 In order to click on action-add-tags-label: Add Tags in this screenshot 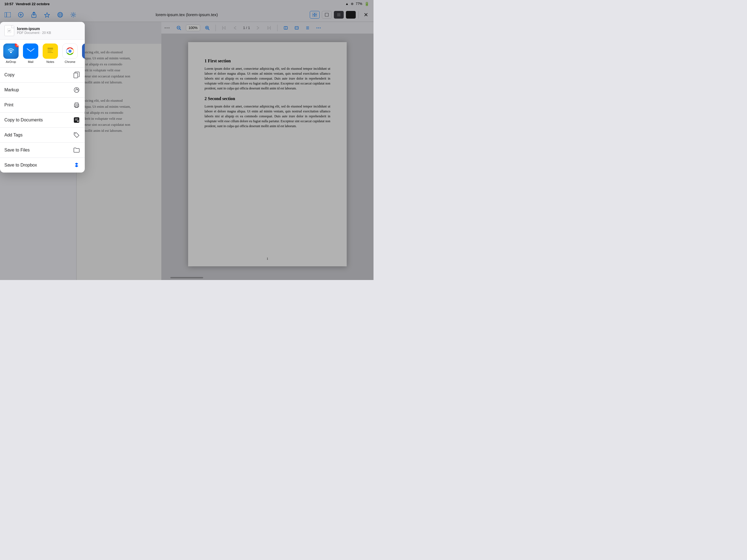, I will do `click(14, 135)`.